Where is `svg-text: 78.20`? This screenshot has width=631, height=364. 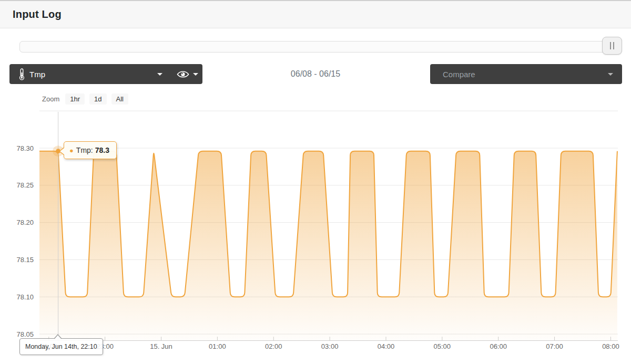
svg-text: 78.20 is located at coordinates (25, 223).